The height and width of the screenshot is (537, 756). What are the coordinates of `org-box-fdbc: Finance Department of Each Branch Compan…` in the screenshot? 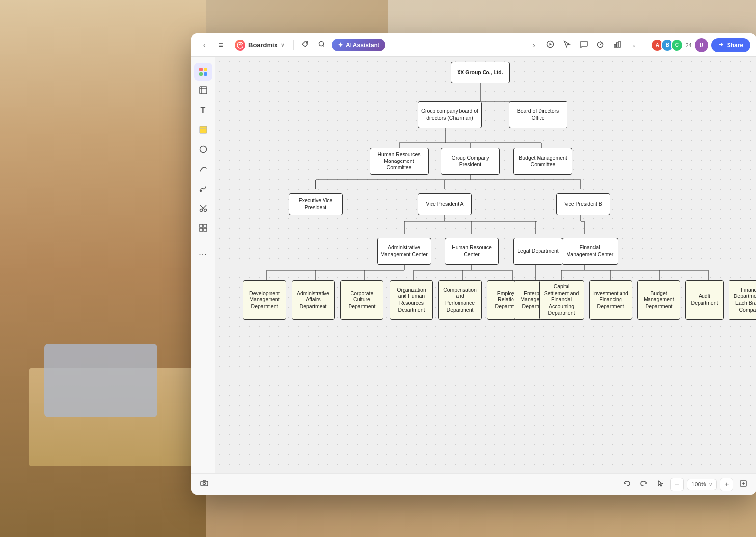 It's located at (742, 300).